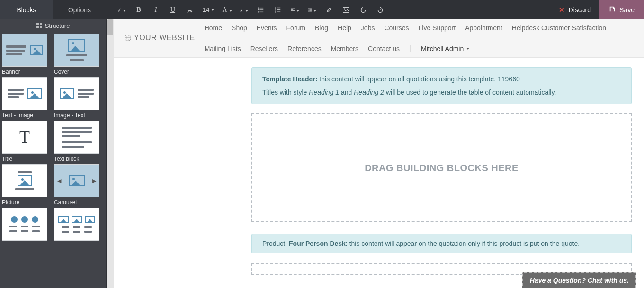 This screenshot has width=644, height=288. What do you see at coordinates (227, 10) in the screenshot?
I see `font-color-icon: A` at bounding box center [227, 10].